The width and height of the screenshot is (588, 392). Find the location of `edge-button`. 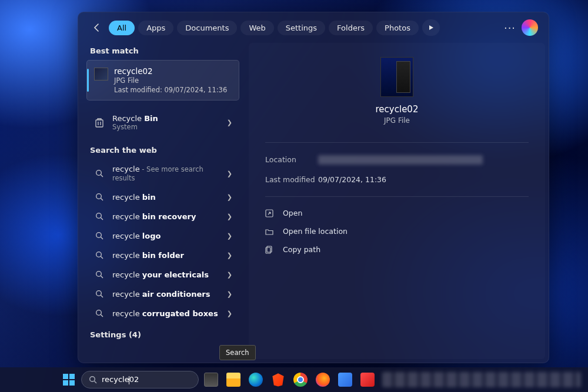

edge-button is located at coordinates (256, 380).